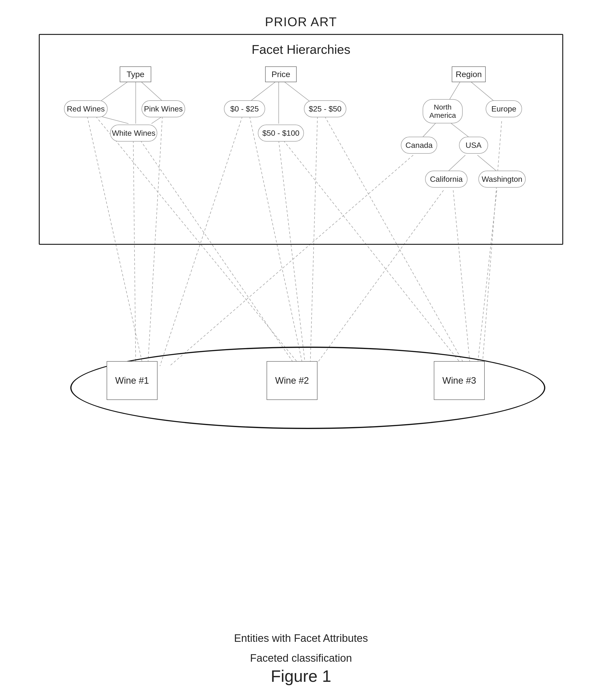 Image resolution: width=602 pixels, height=700 pixels. I want to click on page-title: PRIOR ART, so click(301, 15).